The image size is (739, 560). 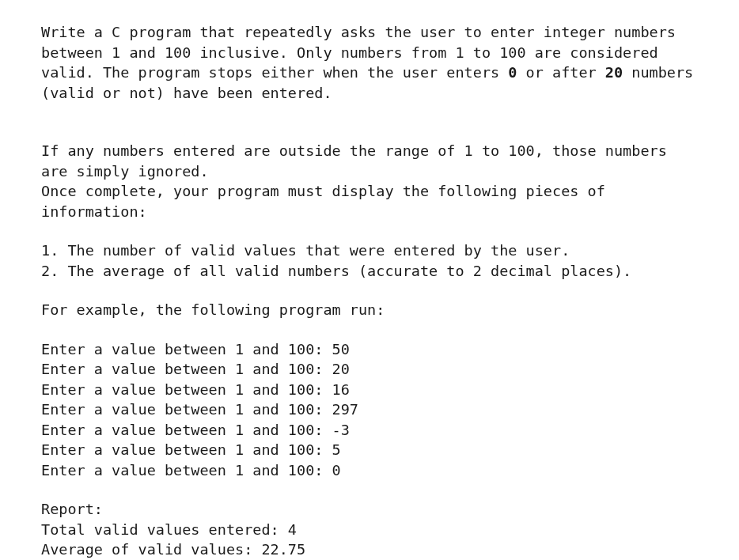 I want to click on intro-text-2: or after, so click(x=560, y=73).